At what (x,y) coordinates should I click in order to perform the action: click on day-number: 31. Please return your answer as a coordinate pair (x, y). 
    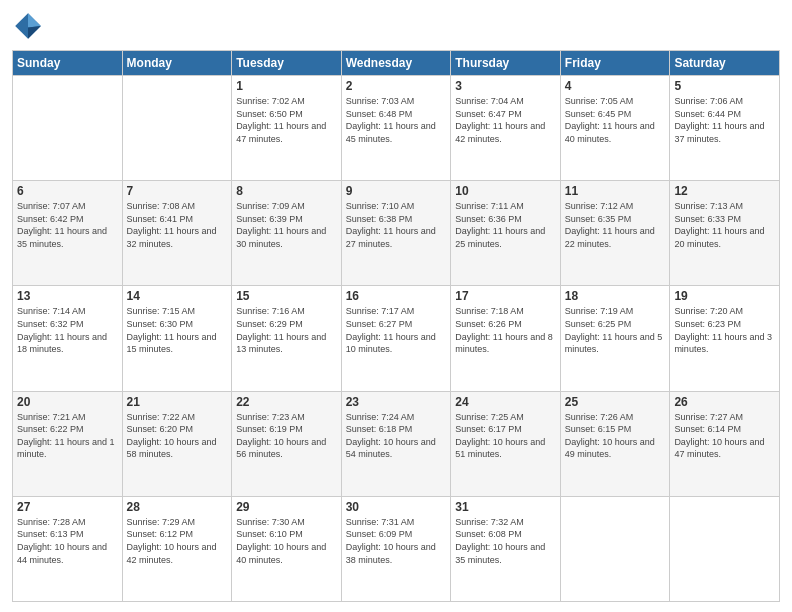
    Looking at the image, I should click on (506, 507).